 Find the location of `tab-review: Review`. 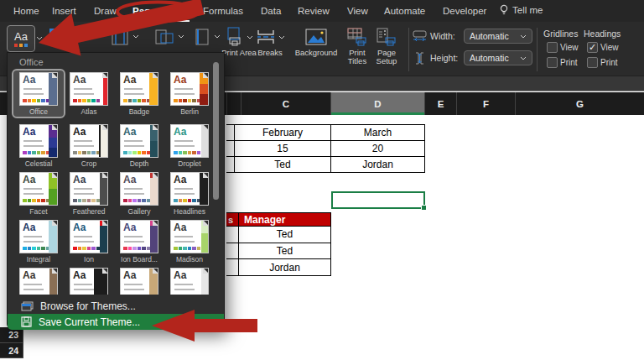

tab-review: Review is located at coordinates (314, 10).